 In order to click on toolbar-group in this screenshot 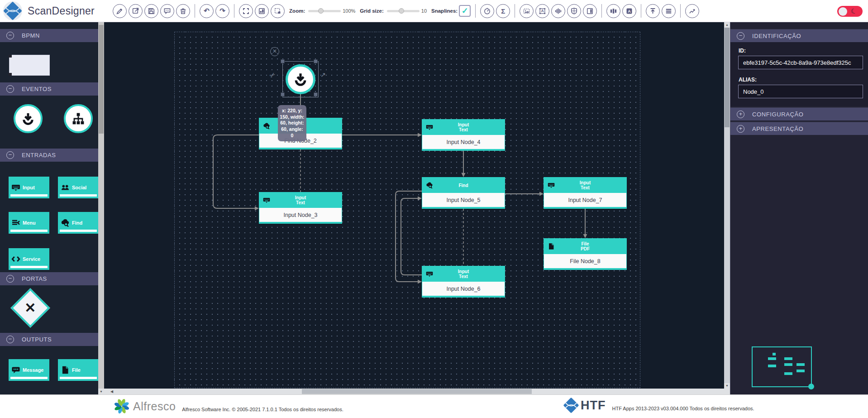, I will do `click(692, 11)`.